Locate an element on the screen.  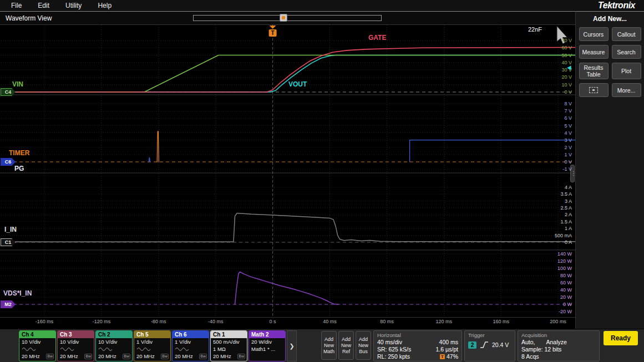
channel-badge-ch1: Ch 1500 mA/div1 MΩ20 MHzBw is located at coordinates (229, 346).